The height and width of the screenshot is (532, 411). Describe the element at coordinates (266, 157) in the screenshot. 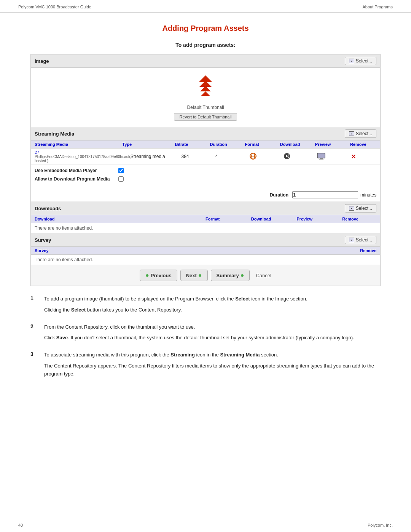

I see `media-format-icon` at that location.